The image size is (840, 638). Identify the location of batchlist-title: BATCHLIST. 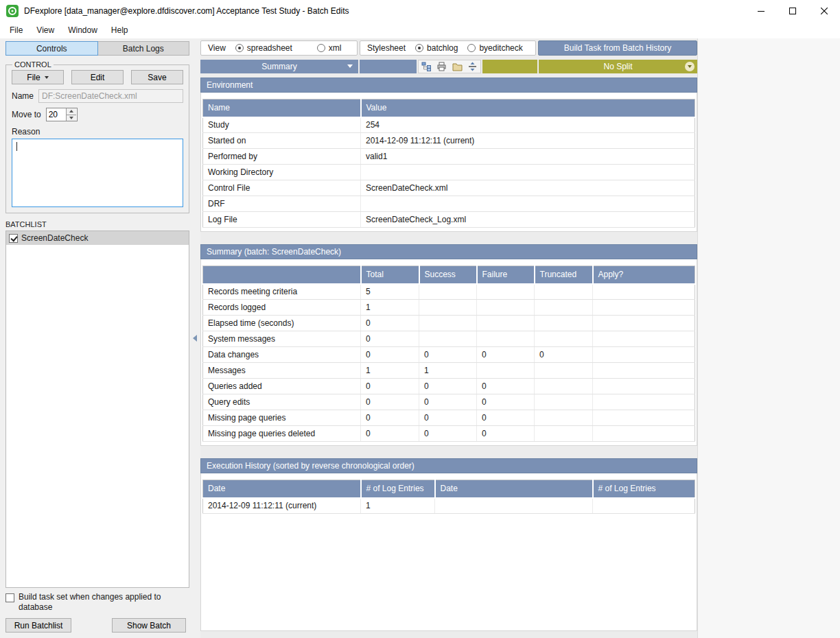
(97, 224).